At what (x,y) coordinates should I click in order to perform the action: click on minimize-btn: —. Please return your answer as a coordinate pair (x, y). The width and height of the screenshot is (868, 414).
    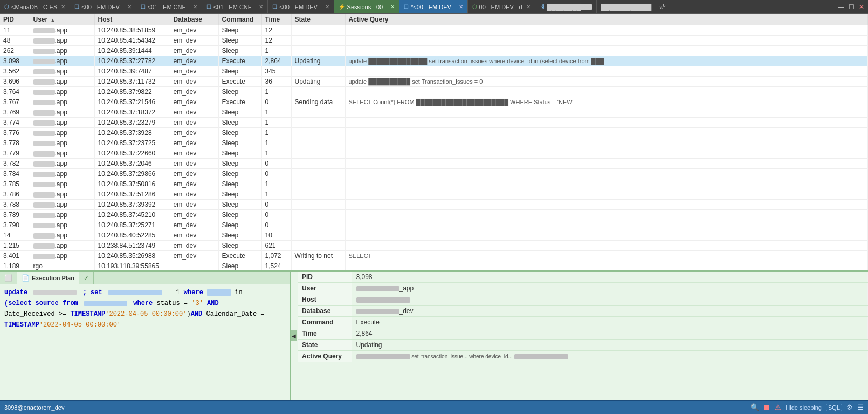
    Looking at the image, I should click on (841, 7).